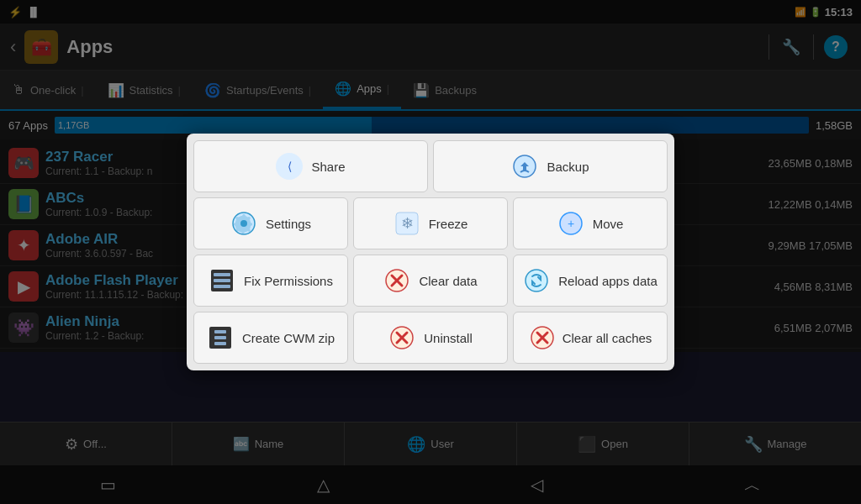  I want to click on create-cwm-zip-icon, so click(220, 338).